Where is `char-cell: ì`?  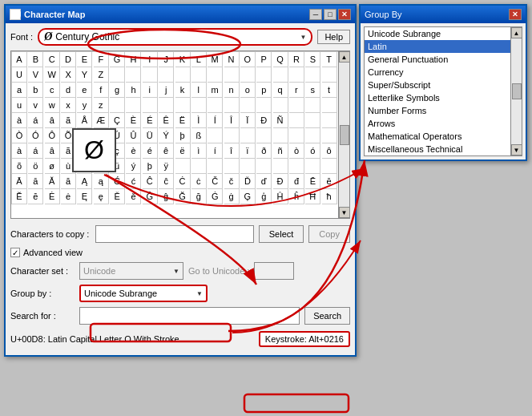 char-cell: ì is located at coordinates (199, 151).